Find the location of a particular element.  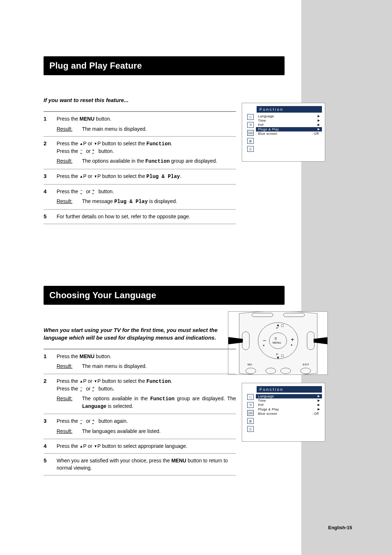

step-body: Press the −◂ or +▸ button. Result: The m… is located at coordinates (146, 197).